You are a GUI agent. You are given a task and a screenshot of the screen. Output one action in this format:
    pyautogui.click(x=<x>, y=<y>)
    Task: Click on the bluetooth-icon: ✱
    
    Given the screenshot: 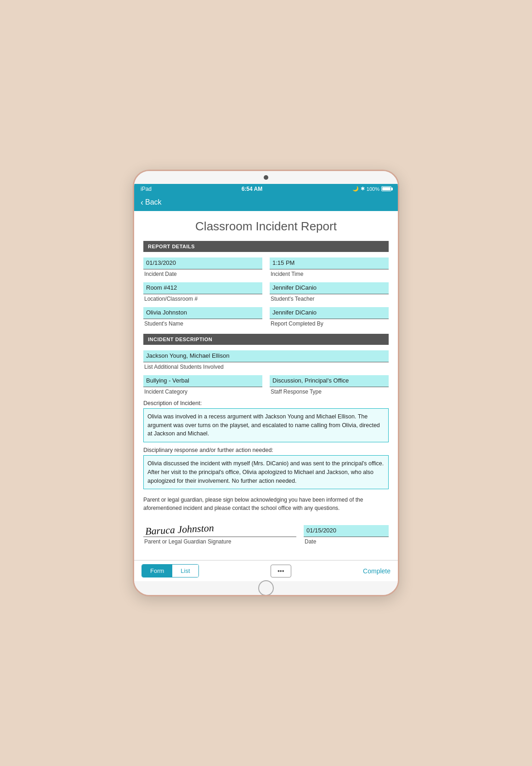 What is the action you would take?
    pyautogui.click(x=363, y=189)
    